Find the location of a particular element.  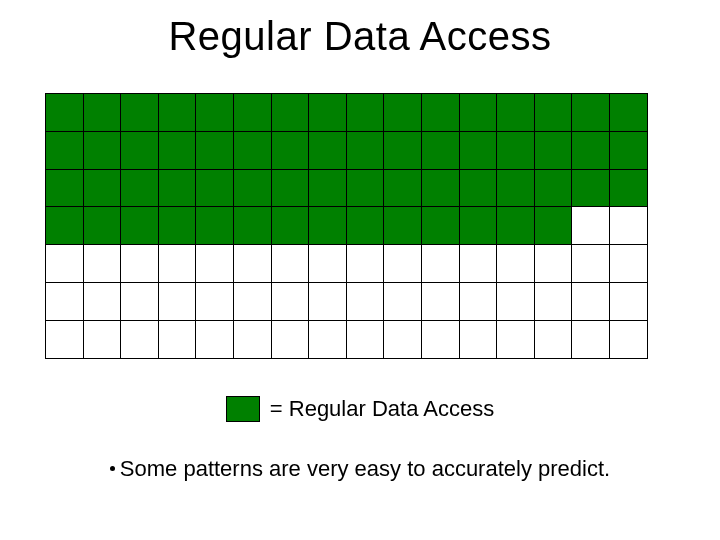

legend-swatch is located at coordinates (243, 409).